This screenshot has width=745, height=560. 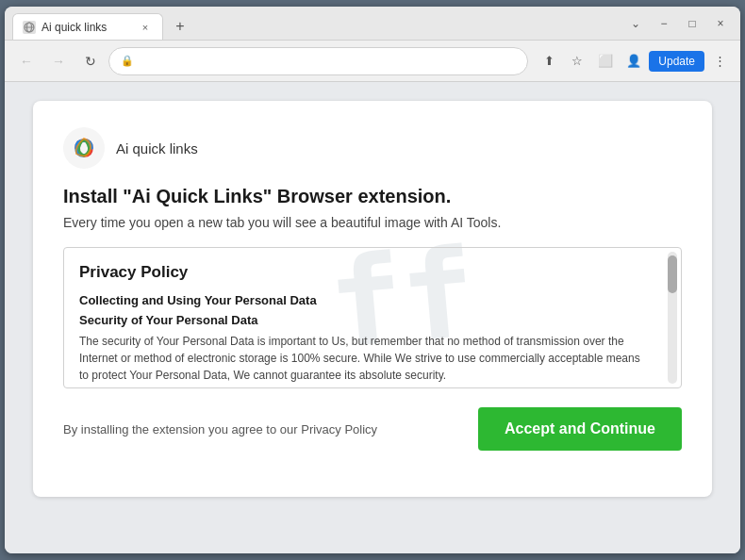 I want to click on extension-header: Ai quick links, so click(x=372, y=148).